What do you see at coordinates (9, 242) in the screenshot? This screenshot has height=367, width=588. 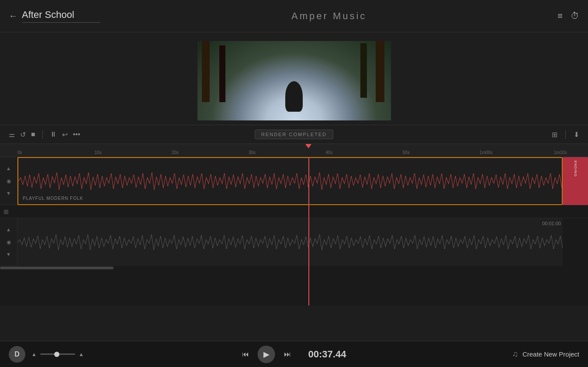 I see `volume-icon-video: ◉` at bounding box center [9, 242].